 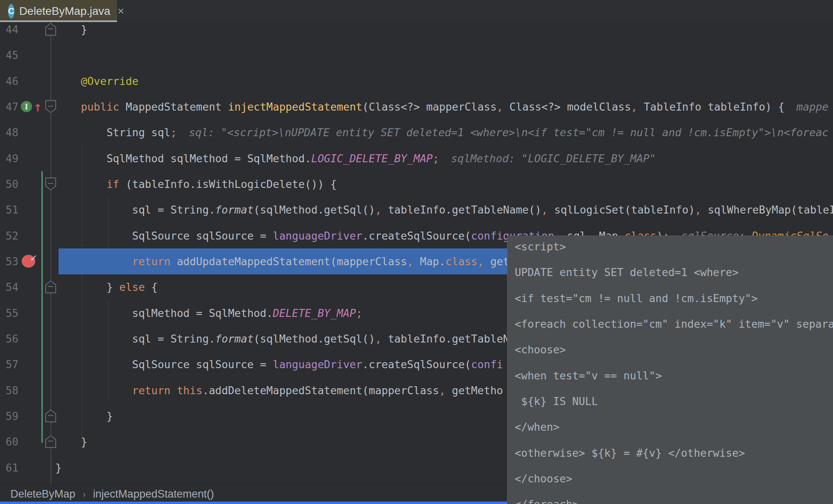 I want to click on code-text: public MappedStatement injectMappedState…, so click(x=442, y=107).